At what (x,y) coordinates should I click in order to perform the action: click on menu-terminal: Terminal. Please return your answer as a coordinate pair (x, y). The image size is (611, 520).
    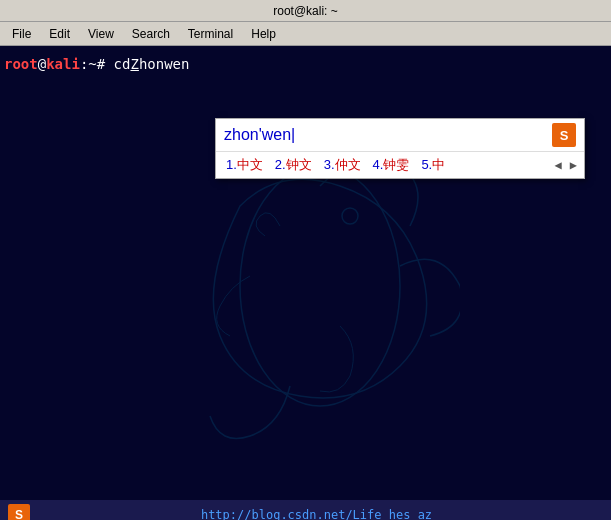
    Looking at the image, I should click on (210, 34).